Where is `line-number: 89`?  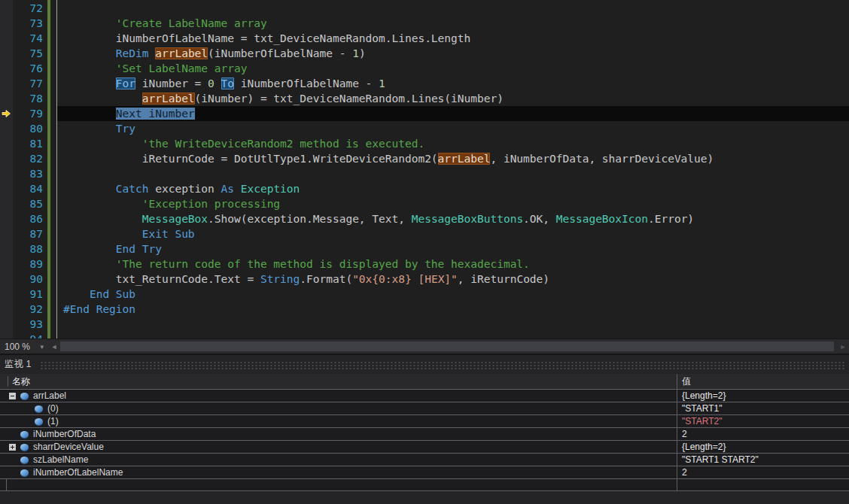 line-number: 89 is located at coordinates (28, 264).